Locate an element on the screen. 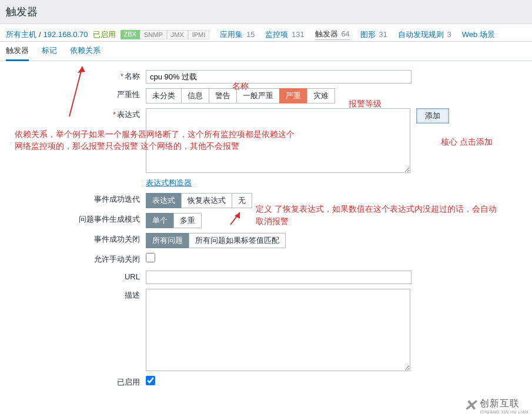 This screenshot has width=532, height=417. sev-warning: 警告 is located at coordinates (223, 96).